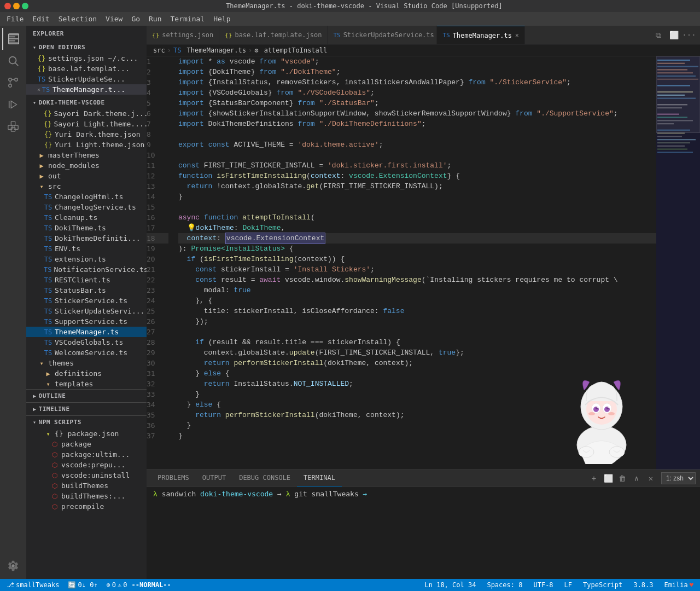  Describe the element at coordinates (86, 384) in the screenshot. I see `folder-templates: ▾ templates` at that location.